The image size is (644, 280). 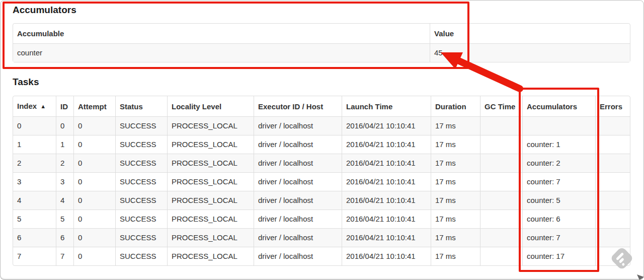 What do you see at coordinates (40, 33) in the screenshot?
I see `column-header-label: Accumulable` at bounding box center [40, 33].